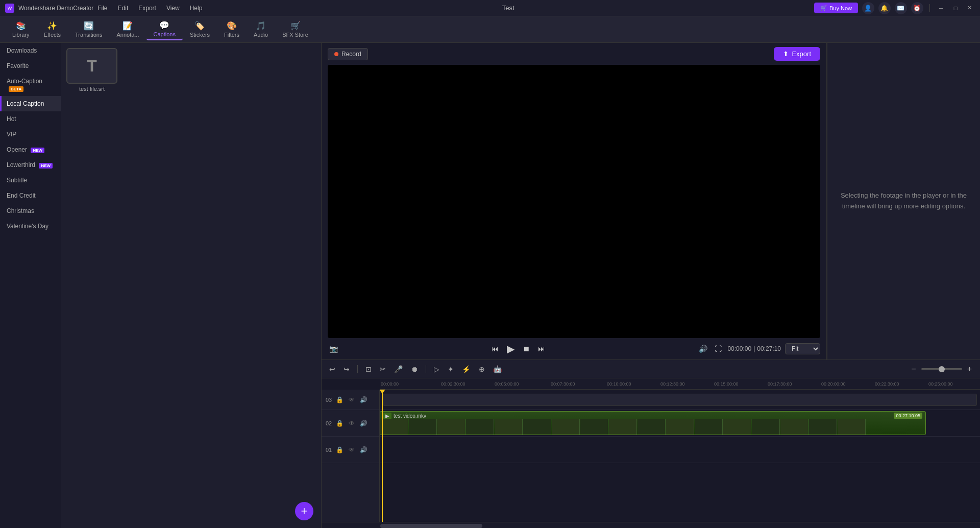 The width and height of the screenshot is (980, 528). I want to click on zoom-in-button: +, so click(970, 369).